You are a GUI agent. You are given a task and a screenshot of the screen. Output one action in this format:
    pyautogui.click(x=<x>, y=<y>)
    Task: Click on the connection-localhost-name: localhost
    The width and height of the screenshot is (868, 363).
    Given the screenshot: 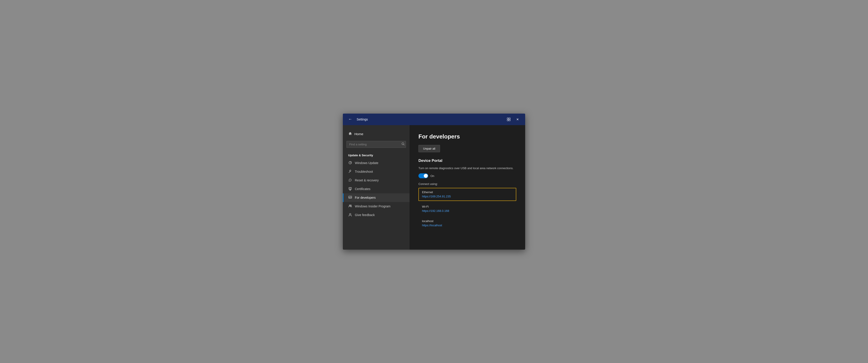 What is the action you would take?
    pyautogui.click(x=467, y=221)
    